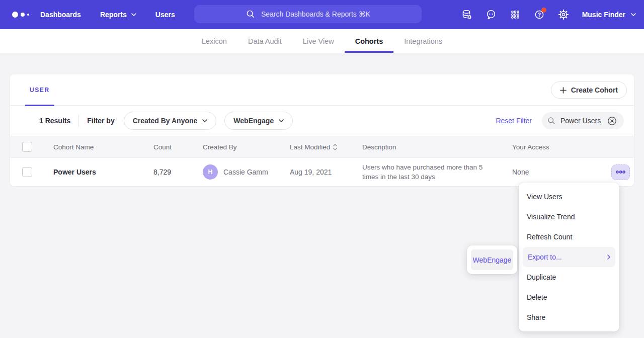 This screenshot has width=644, height=338. Describe the element at coordinates (564, 91) in the screenshot. I see `plus-icon` at that location.